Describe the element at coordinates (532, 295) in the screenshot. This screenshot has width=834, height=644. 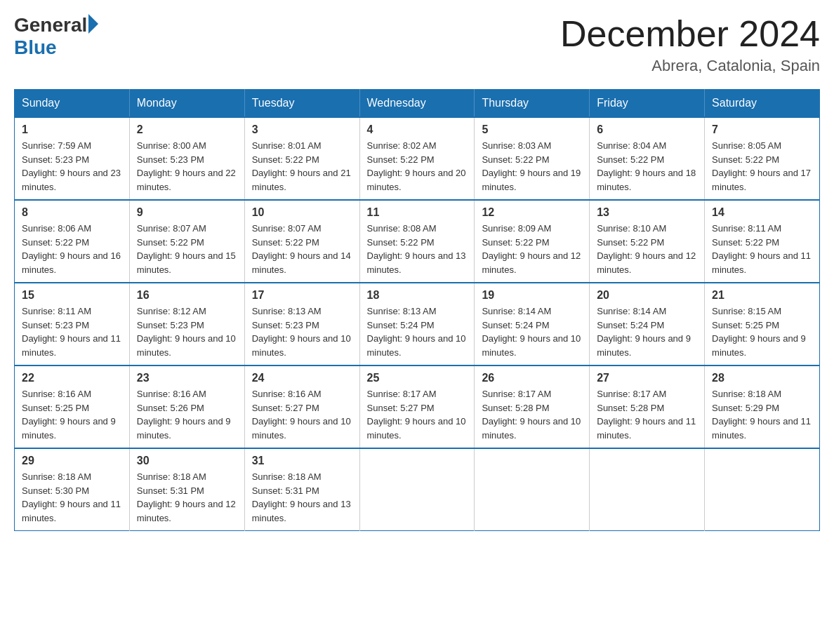
I see `day-number: 19` at that location.